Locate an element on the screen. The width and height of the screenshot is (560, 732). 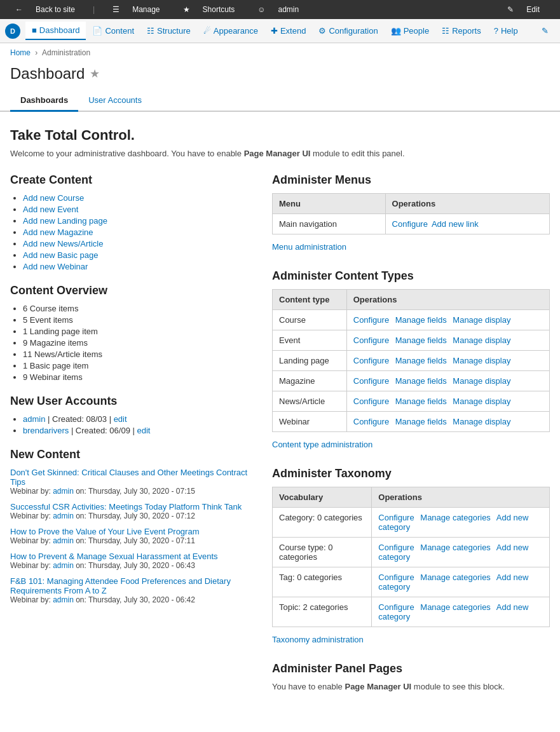
content-icon: 📄 is located at coordinates (97, 30).